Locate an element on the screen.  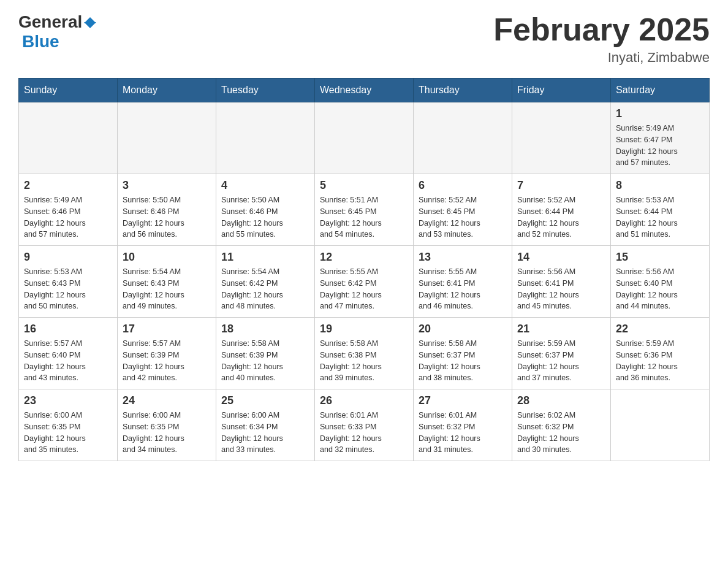
calendar-cell: 23Sunrise: 6:00 AM Sunset: 6:35 PM Dayli… is located at coordinates (69, 426).